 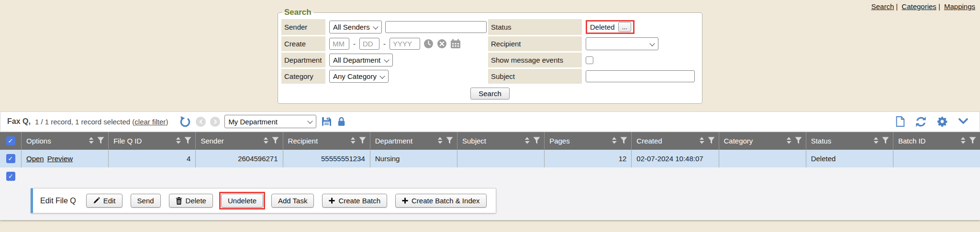 I want to click on column-header-subject: Subject, so click(x=501, y=141).